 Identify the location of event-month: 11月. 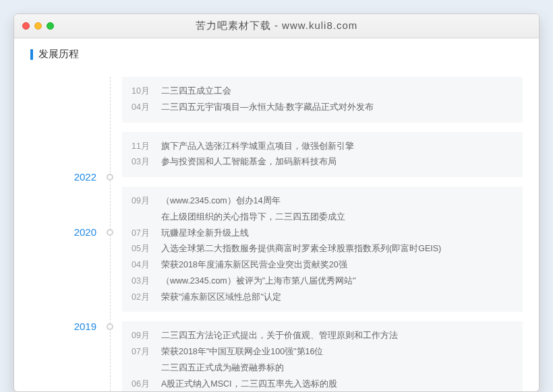
(142, 147).